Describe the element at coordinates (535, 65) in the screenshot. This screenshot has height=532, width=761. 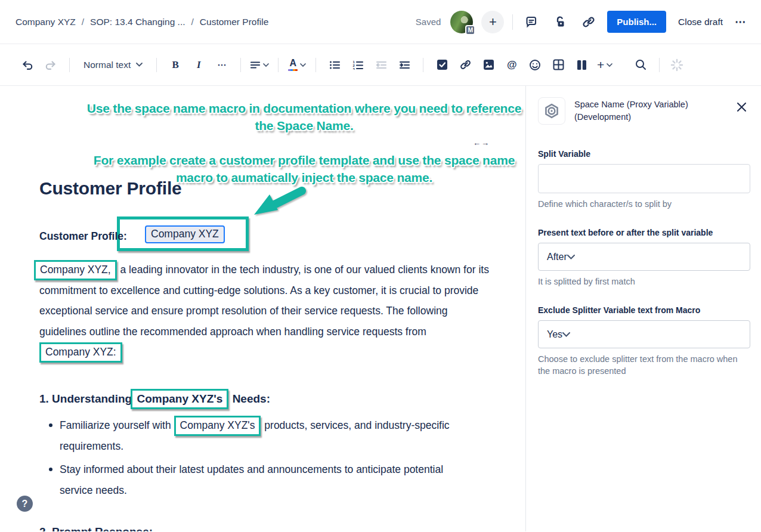
I see `emoji-icon` at that location.